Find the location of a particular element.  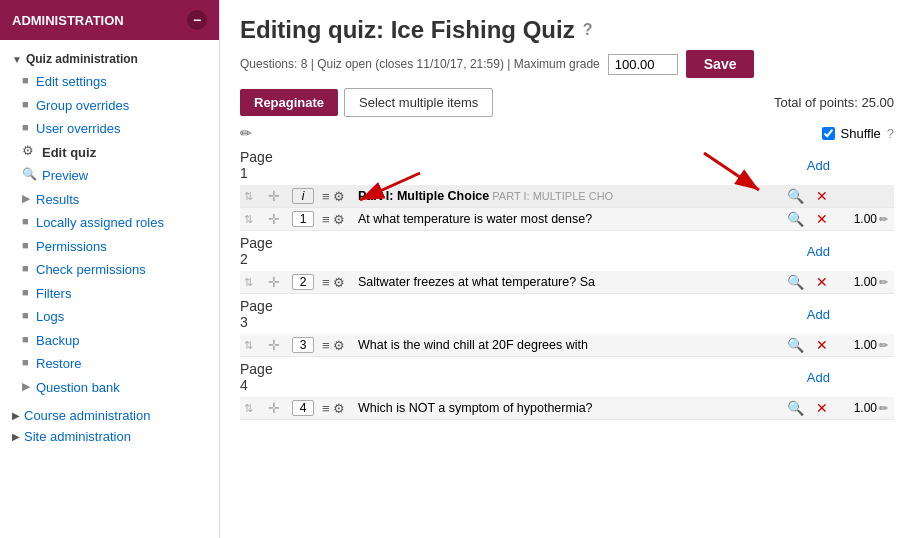

admin-header-label: ADMINISTRATION is located at coordinates (68, 20).